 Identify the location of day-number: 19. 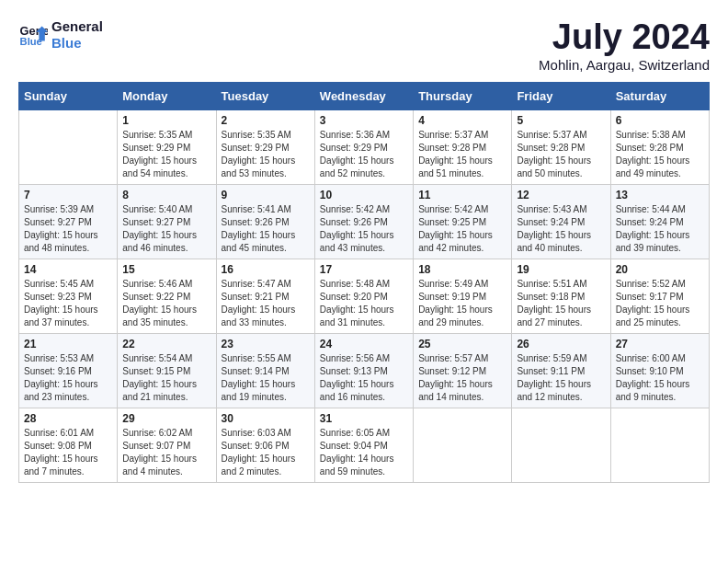
(561, 270).